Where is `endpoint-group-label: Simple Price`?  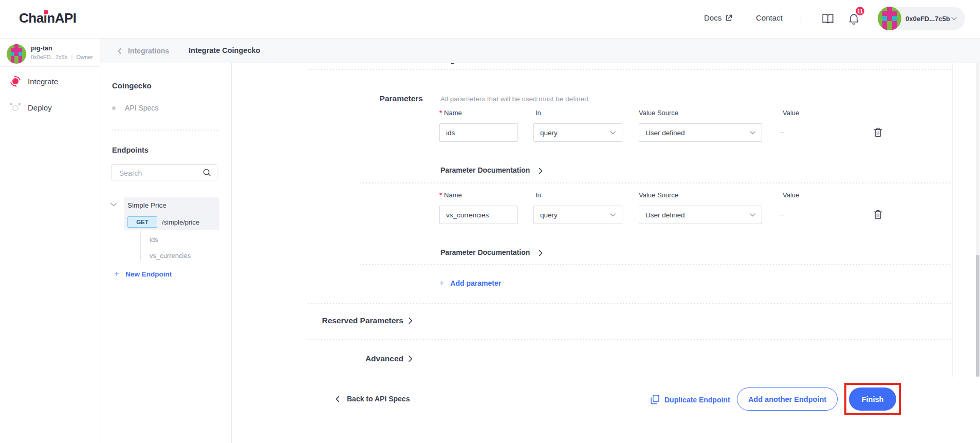 endpoint-group-label: Simple Price is located at coordinates (147, 206).